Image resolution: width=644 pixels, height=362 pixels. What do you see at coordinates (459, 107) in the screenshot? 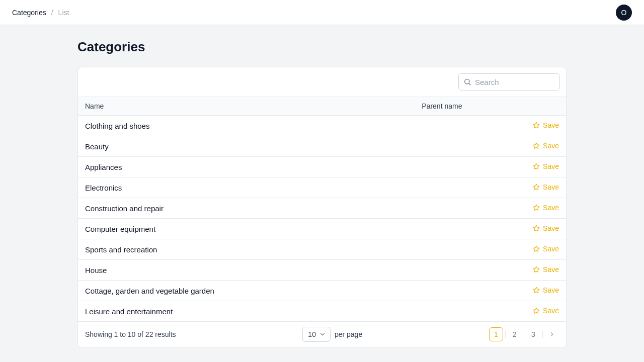
I see `column-header-parent: Parent name` at bounding box center [459, 107].